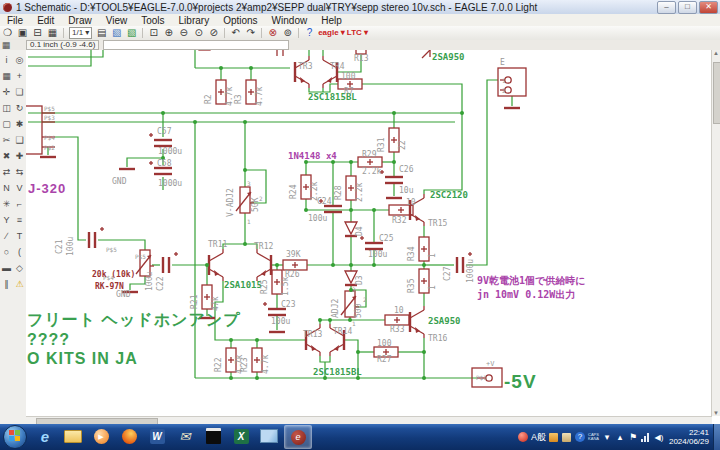 Image resolution: width=720 pixels, height=450 pixels. What do you see at coordinates (6, 156) in the screenshot?
I see `delete-tool: ✖` at bounding box center [6, 156].